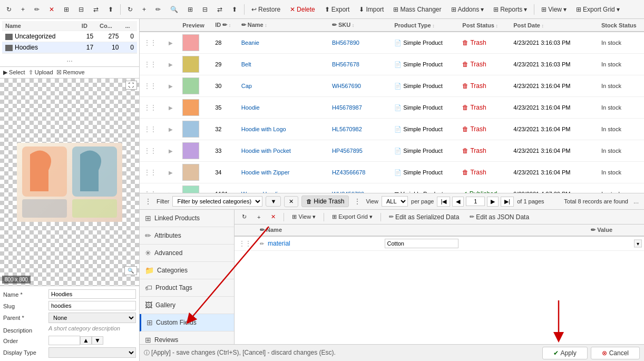  Describe the element at coordinates (493, 201) in the screenshot. I see `next-page-btn: ▶` at that location.